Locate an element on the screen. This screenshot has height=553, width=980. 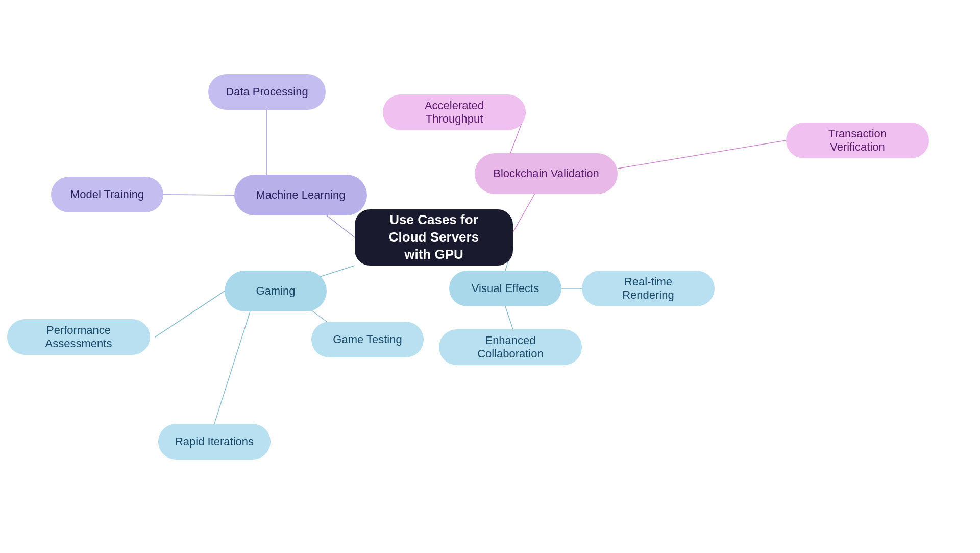
rapid-iterations-node: Rapid Iterations is located at coordinates (214, 442).